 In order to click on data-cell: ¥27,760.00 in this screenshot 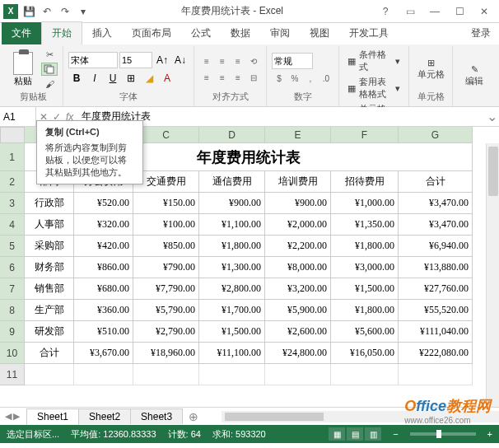, I will do `click(436, 289)`.